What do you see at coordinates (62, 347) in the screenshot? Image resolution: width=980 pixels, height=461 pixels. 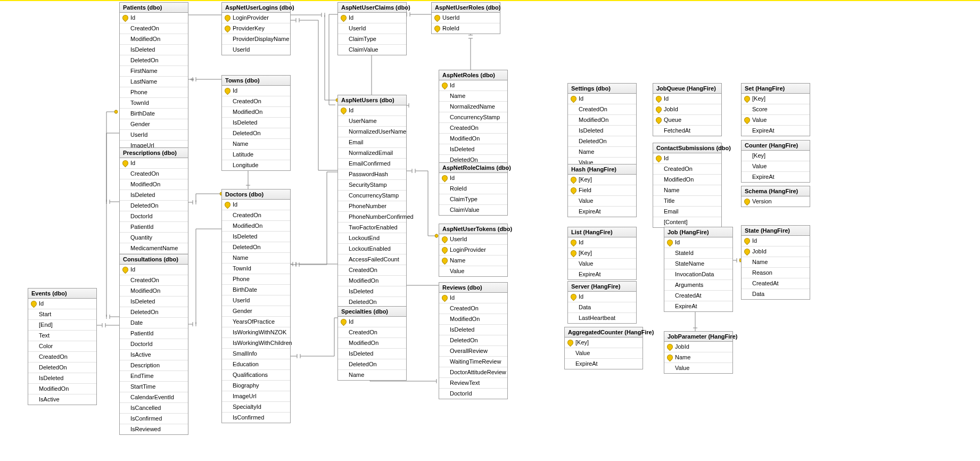 I see `table-events: Events (dbo)IdStart[End]TextColorCreated…` at bounding box center [62, 347].